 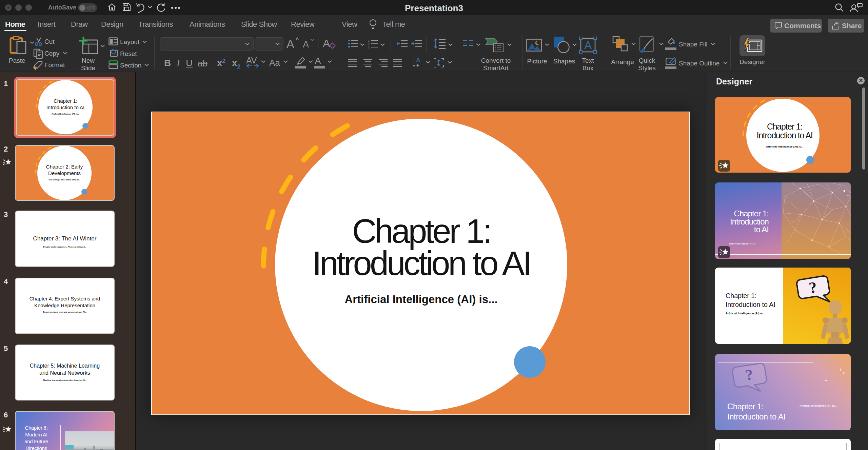 What do you see at coordinates (369, 47) in the screenshot?
I see `svg-text: 3` at bounding box center [369, 47].